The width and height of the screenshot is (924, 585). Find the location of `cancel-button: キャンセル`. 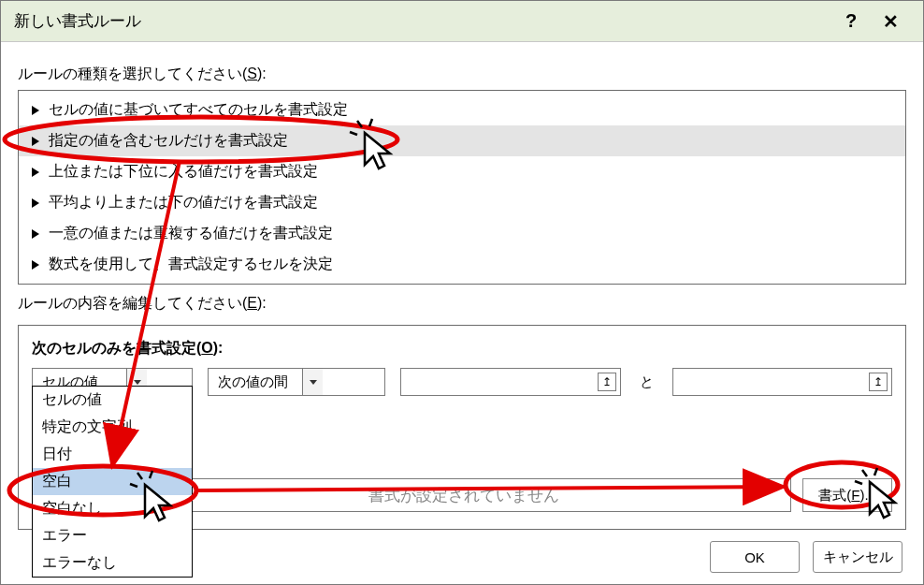

cancel-button: キャンセル is located at coordinates (858, 557).